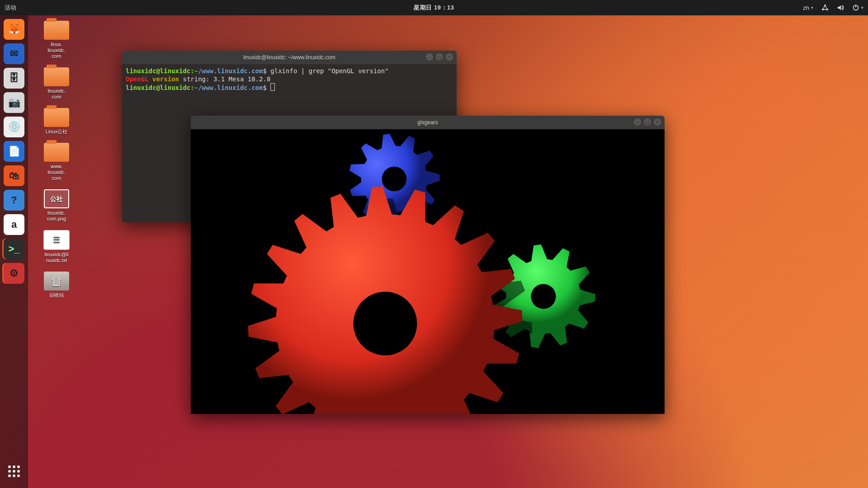 The width and height of the screenshot is (868, 488). What do you see at coordinates (289, 57) in the screenshot?
I see `terminal-title: linuxidc@linuxidc: ~/www.linuxidc.com` at bounding box center [289, 57].